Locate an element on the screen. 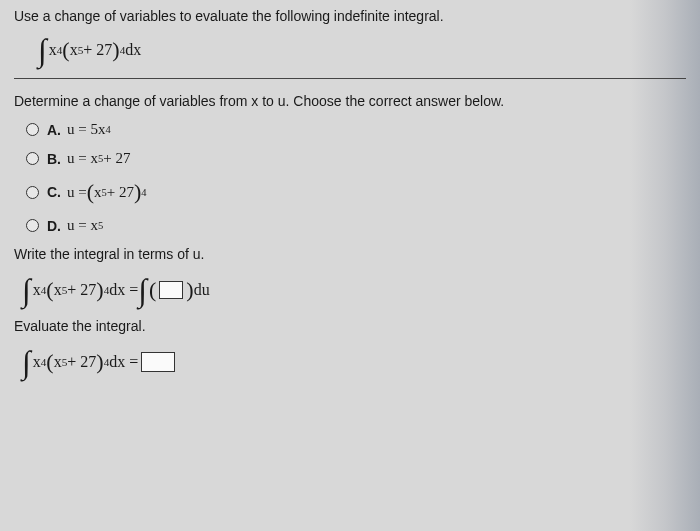 Image resolution: width=700 pixels, height=531 pixels. integral-sign-icon-4: ∫ is located at coordinates (26, 362).